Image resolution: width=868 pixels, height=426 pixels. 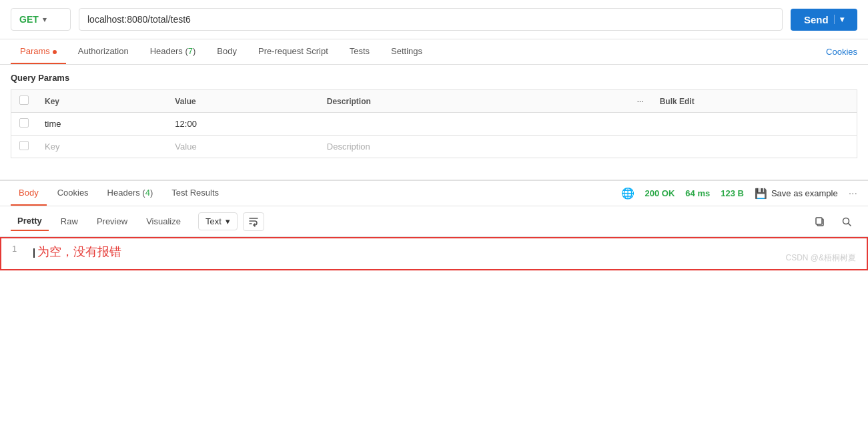 I want to click on text-format-selector: Text ▾, so click(x=218, y=222).